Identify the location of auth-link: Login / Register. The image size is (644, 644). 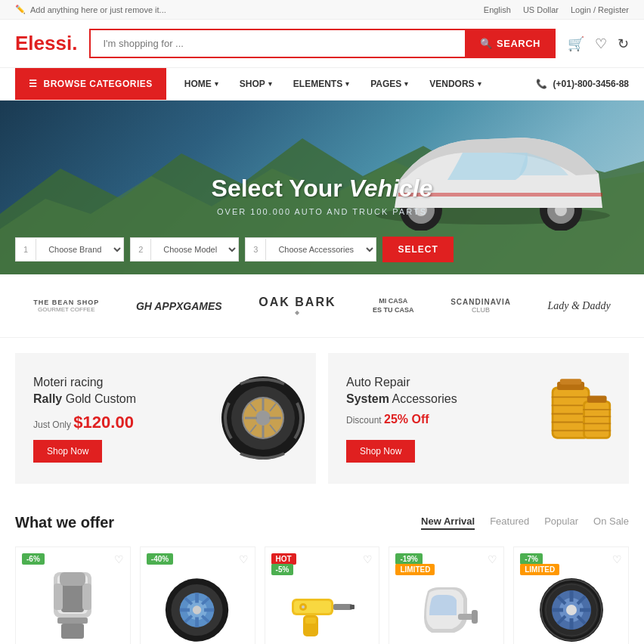
(600, 10).